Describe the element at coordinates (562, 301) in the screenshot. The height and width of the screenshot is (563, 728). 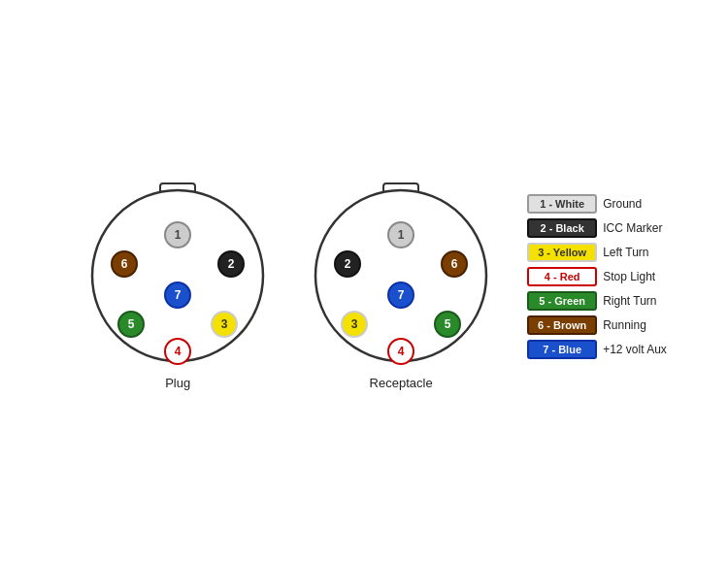
I see `legend-badge-5: 5 - Green` at that location.